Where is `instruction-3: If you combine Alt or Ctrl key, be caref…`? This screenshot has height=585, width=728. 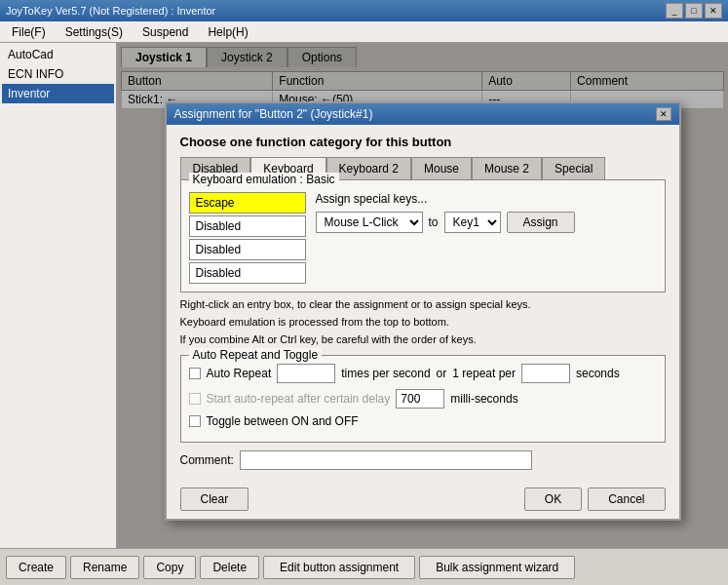 instruction-3: If you combine Alt or Ctrl key, be caref… is located at coordinates (423, 339).